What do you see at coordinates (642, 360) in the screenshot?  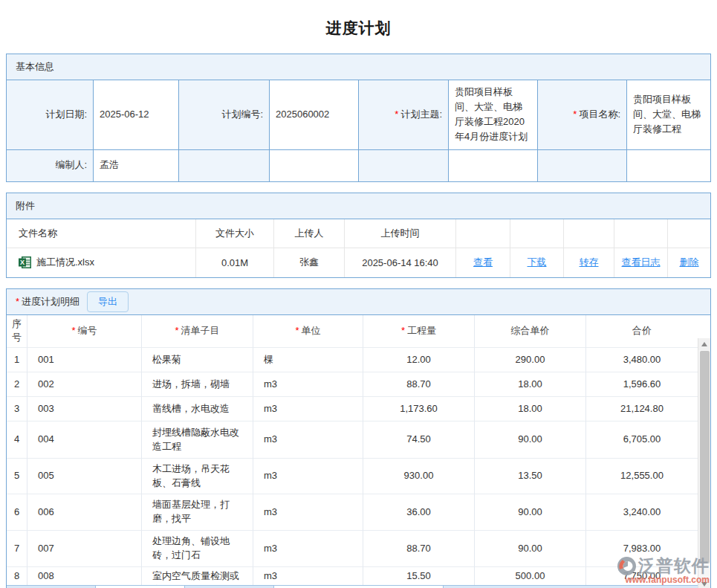 I see `row-total: 3,480.00` at bounding box center [642, 360].